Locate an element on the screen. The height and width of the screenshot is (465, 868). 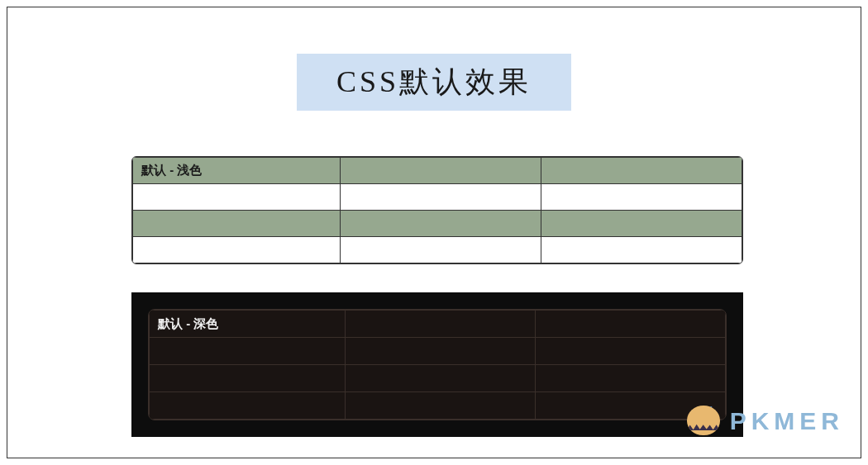
table-row: 默认 - 深色 is located at coordinates (438, 324).